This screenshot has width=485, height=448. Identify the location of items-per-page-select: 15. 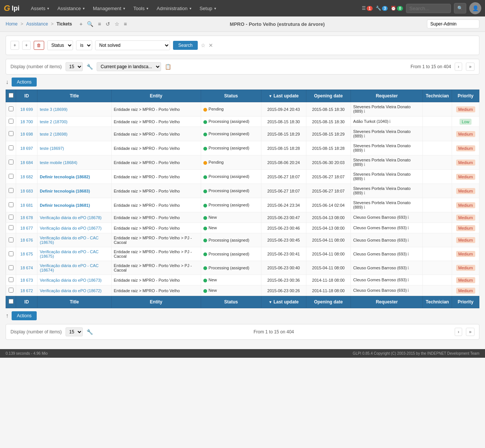
(74, 67).